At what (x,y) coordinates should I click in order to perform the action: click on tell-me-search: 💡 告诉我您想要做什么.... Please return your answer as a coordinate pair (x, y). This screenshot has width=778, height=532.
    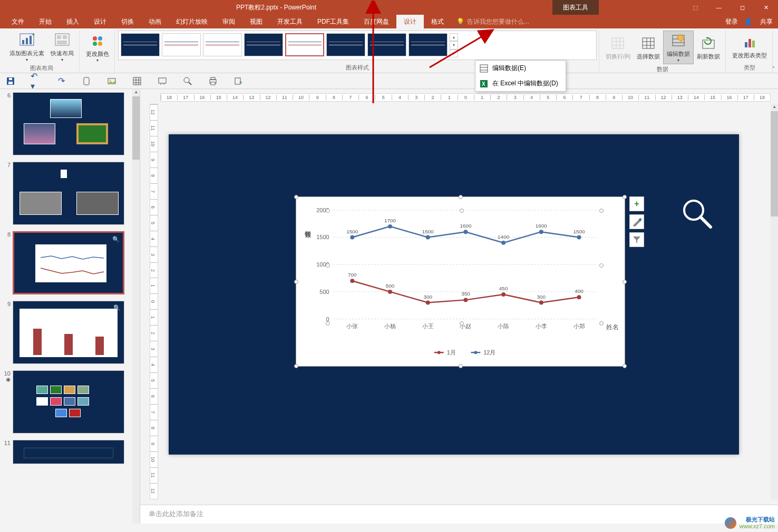
    Looking at the image, I should click on (585, 22).